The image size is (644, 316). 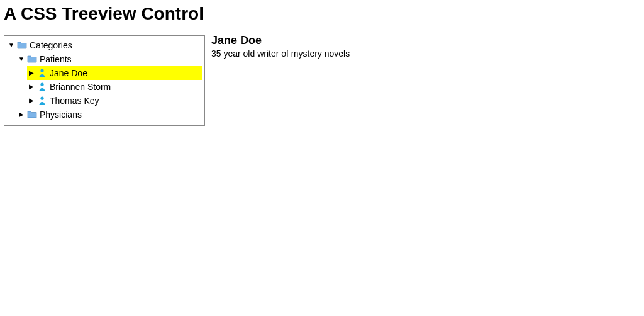 I want to click on detail-panel: Jane Doe 35 year old writer of mystery n…, so click(x=280, y=47).